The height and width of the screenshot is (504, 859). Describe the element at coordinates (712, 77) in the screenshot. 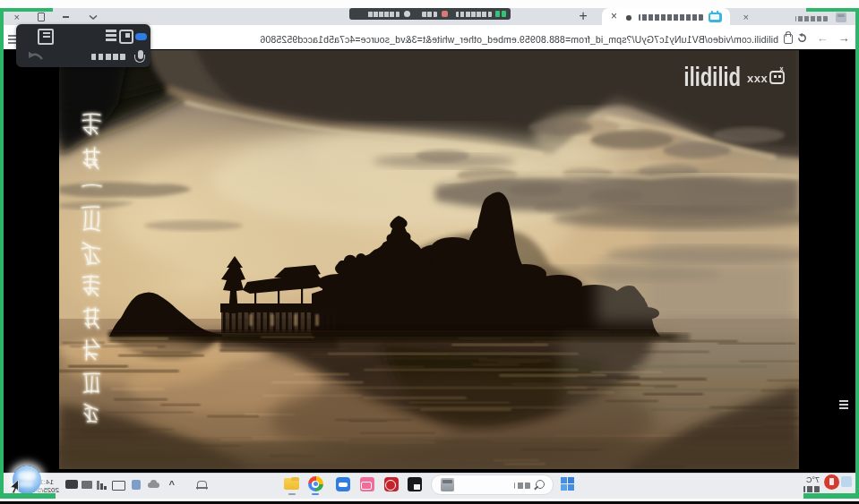

I see `svg-text: bilibili` at that location.